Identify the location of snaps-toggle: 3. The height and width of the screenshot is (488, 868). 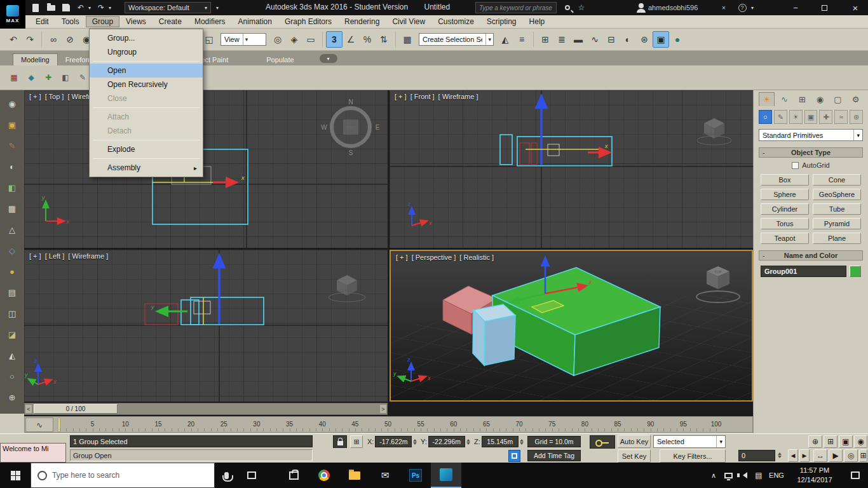
(334, 39).